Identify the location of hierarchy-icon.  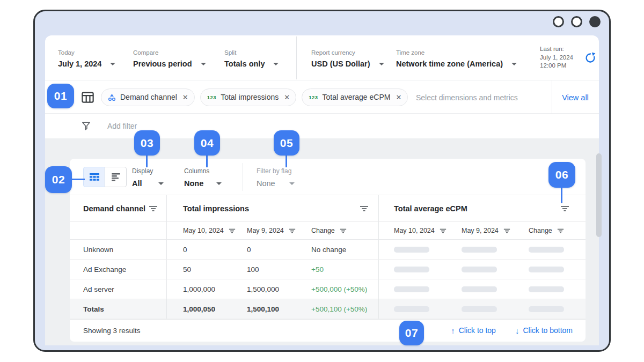
(112, 98).